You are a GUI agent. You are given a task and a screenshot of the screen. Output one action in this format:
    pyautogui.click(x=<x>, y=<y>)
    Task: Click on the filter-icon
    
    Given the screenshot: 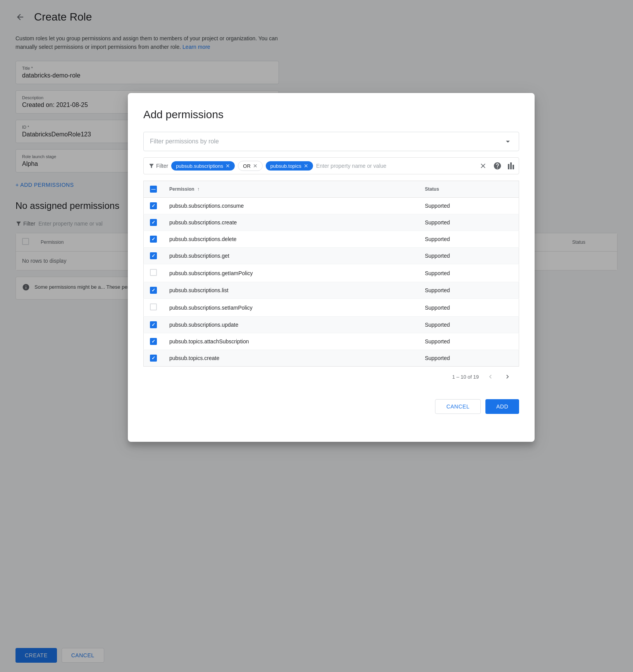 What is the action you would take?
    pyautogui.click(x=151, y=166)
    